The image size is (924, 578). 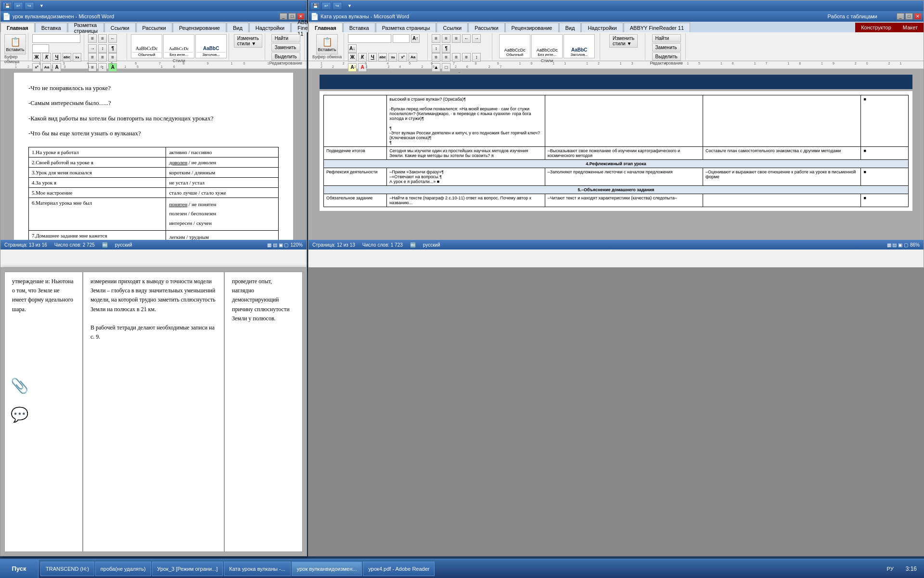 What do you see at coordinates (337, 6) in the screenshot?
I see `qat-redo-2: ↪` at bounding box center [337, 6].